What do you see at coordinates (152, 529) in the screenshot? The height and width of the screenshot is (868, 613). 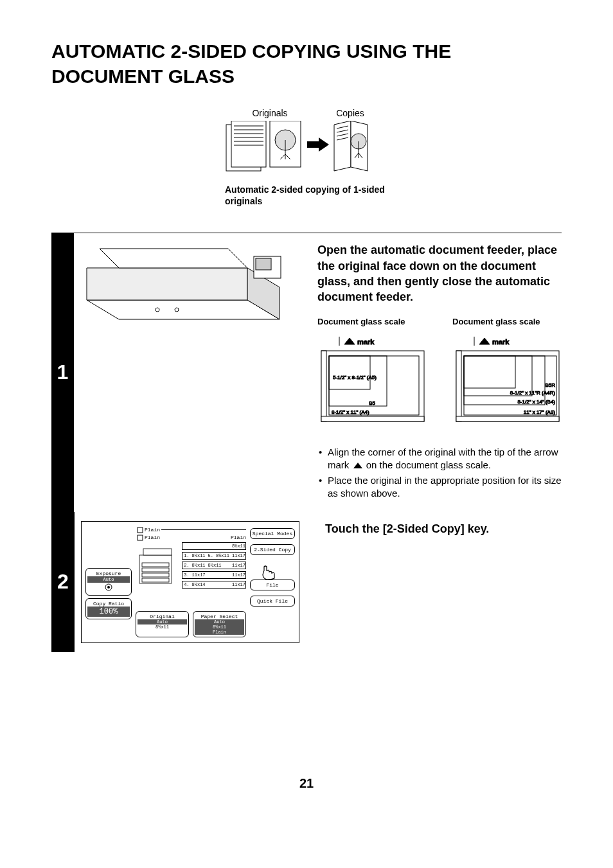 I see `tray-plain-label: Plain` at bounding box center [152, 529].